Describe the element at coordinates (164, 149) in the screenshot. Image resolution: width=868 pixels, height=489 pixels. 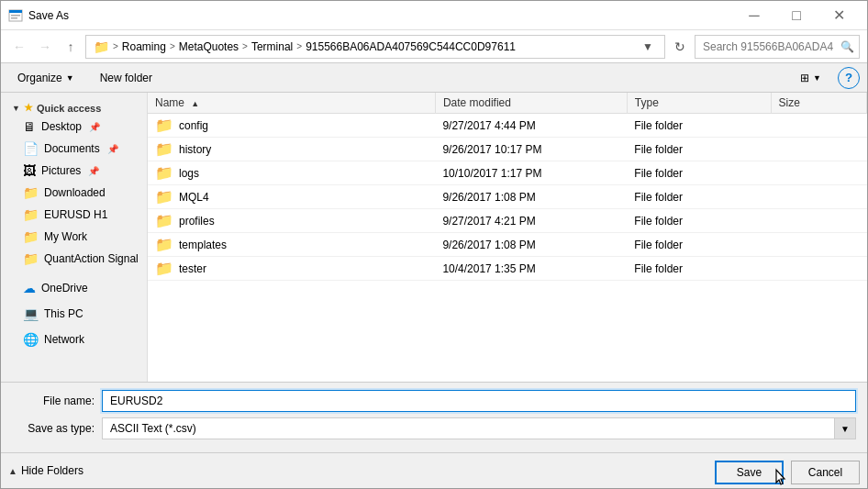
I see `folder-icon-1: 📁` at that location.